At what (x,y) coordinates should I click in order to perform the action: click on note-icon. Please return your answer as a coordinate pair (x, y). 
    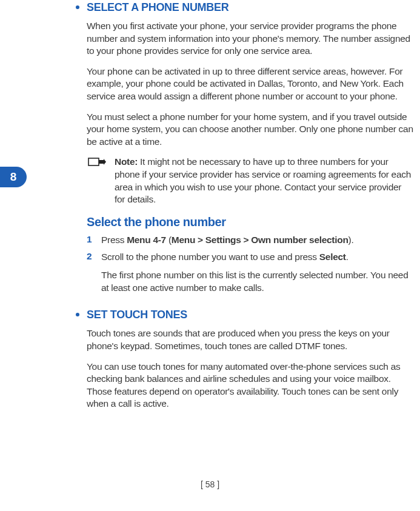
    Looking at the image, I should click on (97, 165).